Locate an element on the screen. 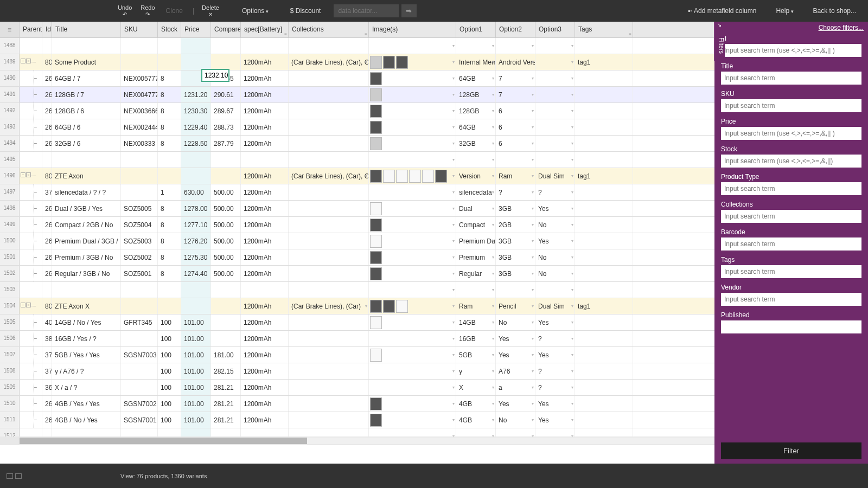 The width and height of the screenshot is (868, 488). table-row: 1504−▫80!ZTE Axon X1200mAh(Car Brake Lin… is located at coordinates (357, 306).